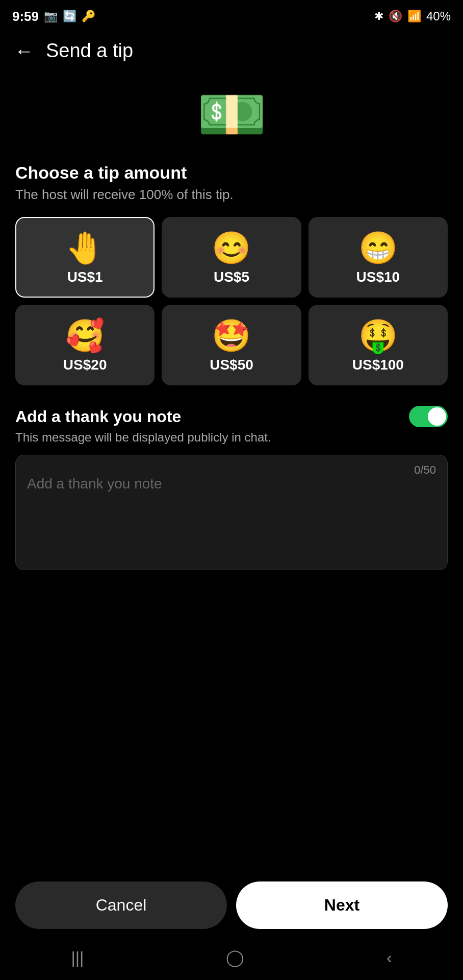 Image resolution: width=463 pixels, height=980 pixels. What do you see at coordinates (232, 202) in the screenshot?
I see `tip-section-subtitle: The host will receive 100% of this tip.` at bounding box center [232, 202].